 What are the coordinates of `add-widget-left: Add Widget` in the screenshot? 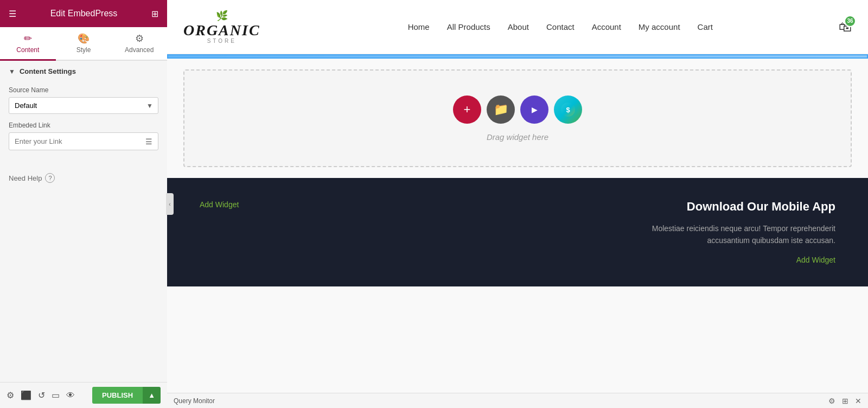 It's located at (219, 205).